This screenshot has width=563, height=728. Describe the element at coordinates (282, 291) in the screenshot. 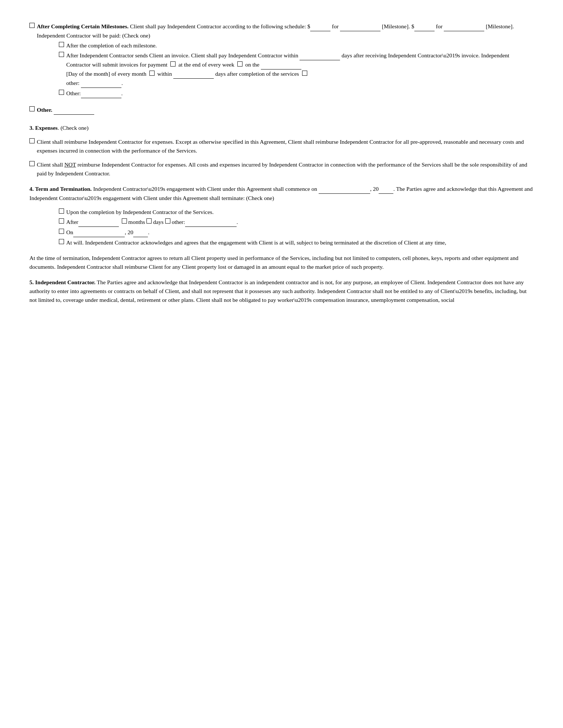

I see `independent-para: 5. Independent Contractor. The Parties a…` at that location.